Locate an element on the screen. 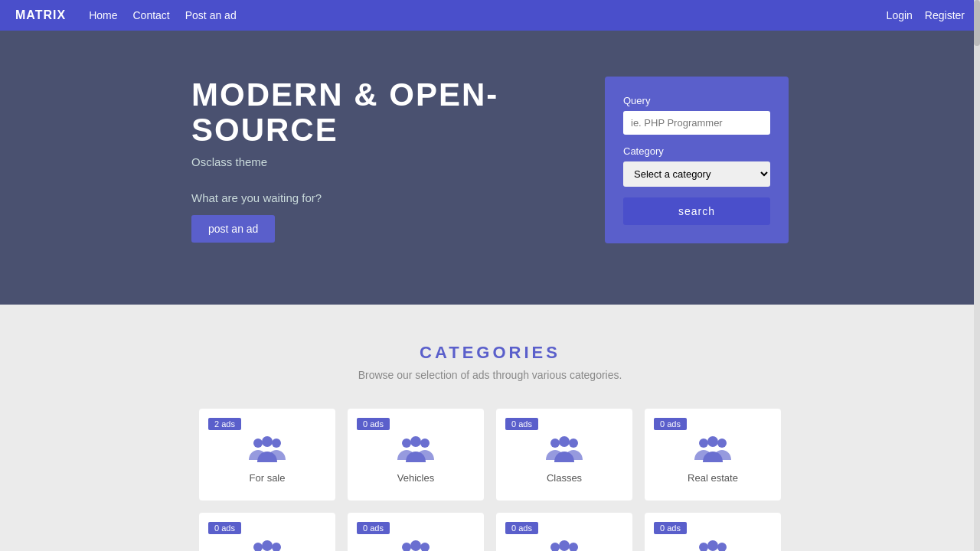 Image resolution: width=980 pixels, height=551 pixels. scrollbar is located at coordinates (977, 276).